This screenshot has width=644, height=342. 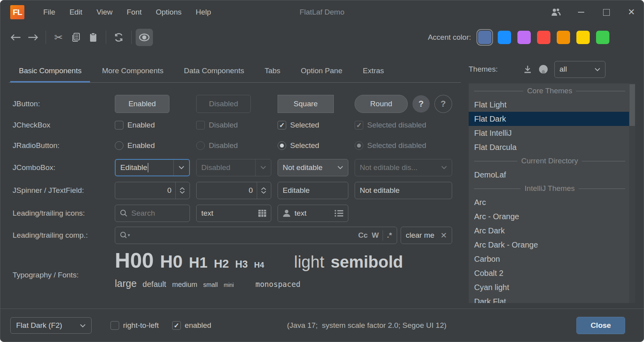 What do you see at coordinates (93, 37) in the screenshot?
I see `paste-icon` at bounding box center [93, 37].